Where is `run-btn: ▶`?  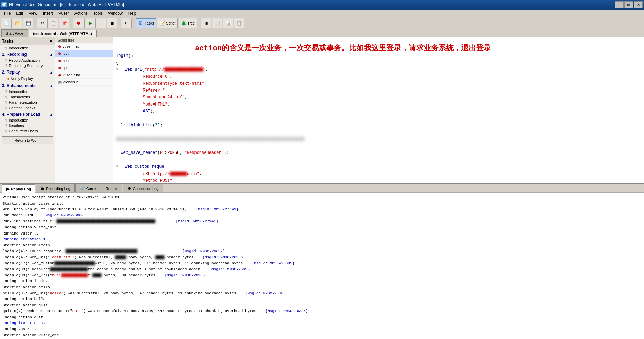 run-btn: ▶ is located at coordinates (90, 23).